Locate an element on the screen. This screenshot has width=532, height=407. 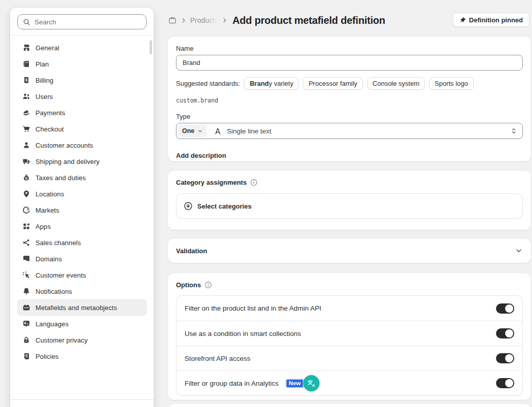
sidebar-item-languages: Ax Languages is located at coordinates (82, 324).